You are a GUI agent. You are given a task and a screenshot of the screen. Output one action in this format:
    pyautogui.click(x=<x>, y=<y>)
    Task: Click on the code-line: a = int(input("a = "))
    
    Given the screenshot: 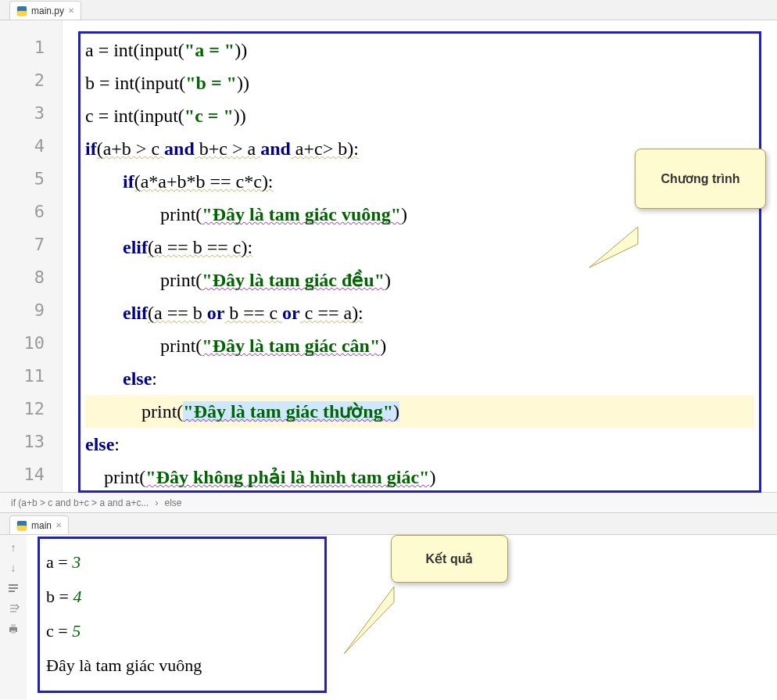 What is the action you would take?
    pyautogui.click(x=420, y=50)
    